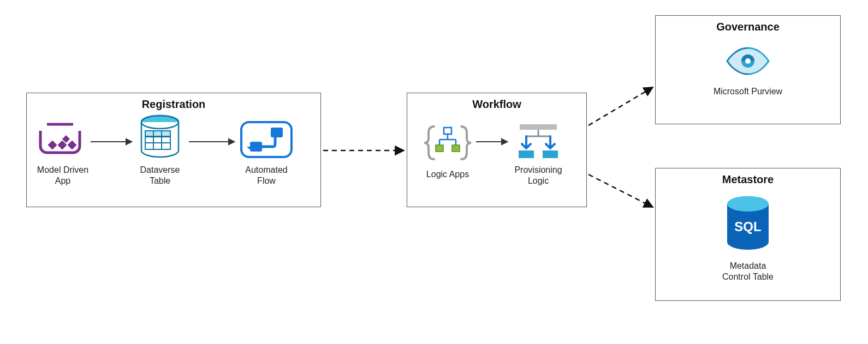  What do you see at coordinates (621, 191) in the screenshot?
I see `arrow-workflow-to-metastore` at bounding box center [621, 191].